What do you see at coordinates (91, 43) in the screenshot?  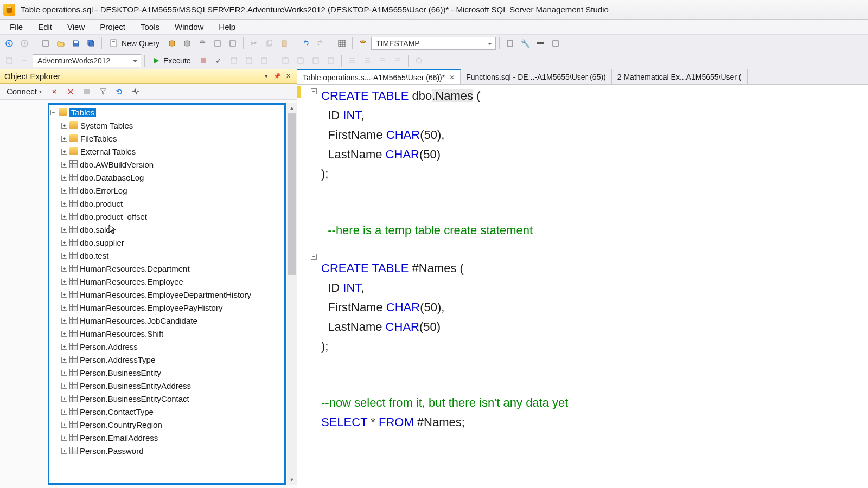 I see `save-all-icon` at bounding box center [91, 43].